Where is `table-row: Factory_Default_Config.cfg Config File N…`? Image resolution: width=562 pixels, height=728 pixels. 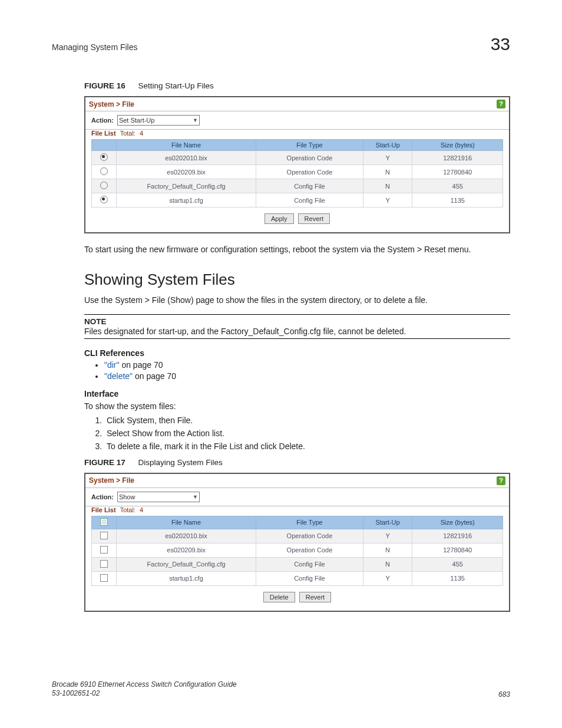 table-row: Factory_Default_Config.cfg Config File N… is located at coordinates (297, 564).